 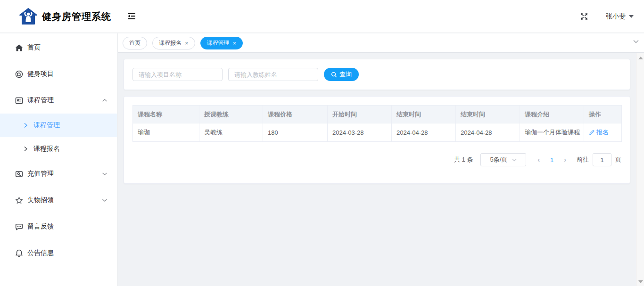 What do you see at coordinates (514, 160) in the screenshot?
I see `select-chevron-down-icon` at bounding box center [514, 160].